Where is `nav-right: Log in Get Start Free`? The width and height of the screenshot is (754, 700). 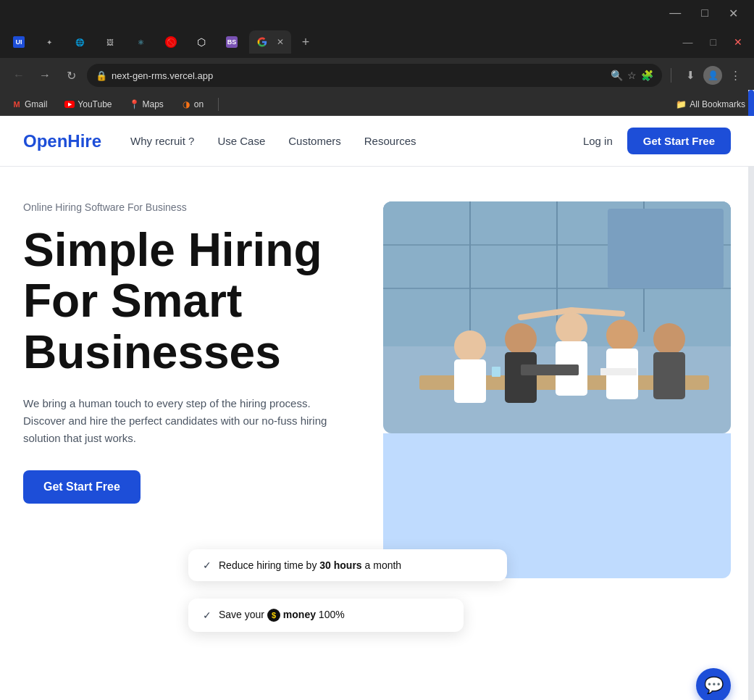
nav-right: Log in Get Start Free is located at coordinates (657, 141).